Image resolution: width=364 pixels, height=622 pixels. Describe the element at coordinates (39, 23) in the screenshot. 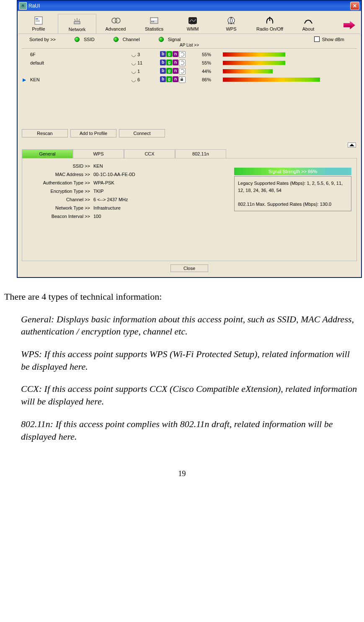

I see `tool-profile: Profile` at that location.